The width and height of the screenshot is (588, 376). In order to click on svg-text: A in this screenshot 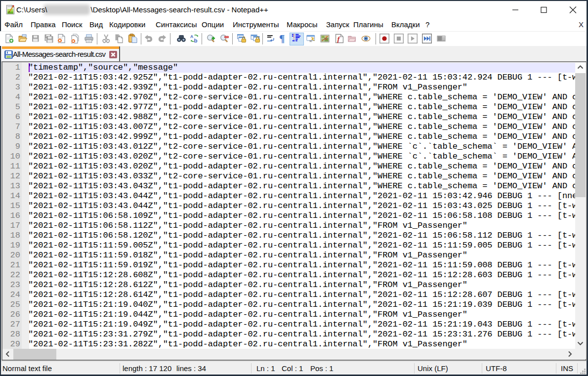, I will do `click(192, 37)`.